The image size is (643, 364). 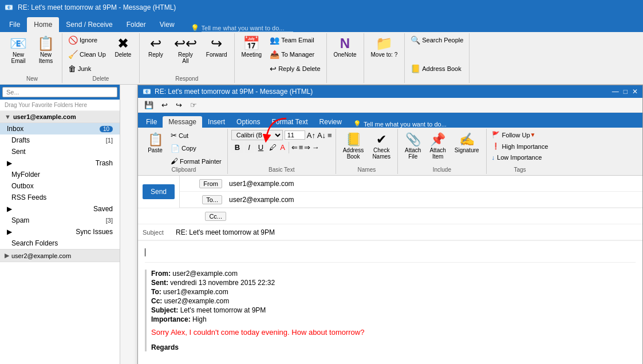 I want to click on from-label: From:, so click(x=161, y=274).